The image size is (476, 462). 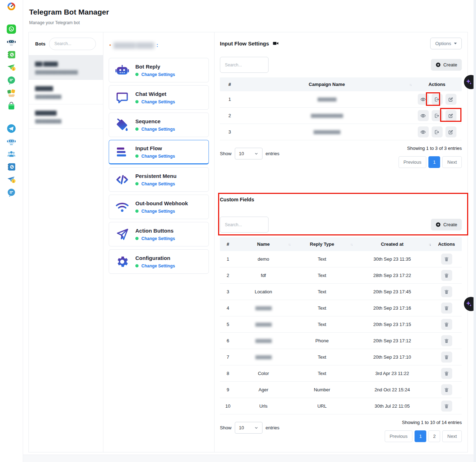 What do you see at coordinates (341, 276) in the screenshot?
I see `custom-field-row: 2 fdf Text 28th Sep 23 17:22` at bounding box center [341, 276].